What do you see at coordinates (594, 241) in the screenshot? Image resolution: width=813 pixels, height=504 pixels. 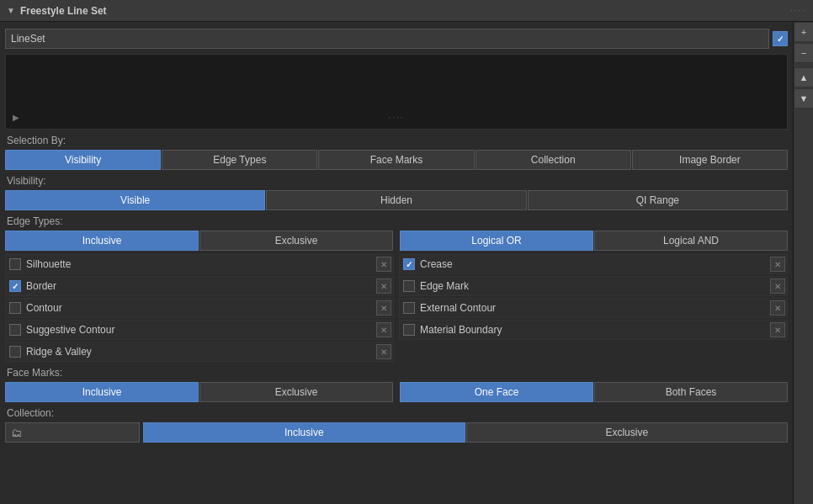 I see `edge-types-logical: Logical OR Logical AND` at bounding box center [594, 241].